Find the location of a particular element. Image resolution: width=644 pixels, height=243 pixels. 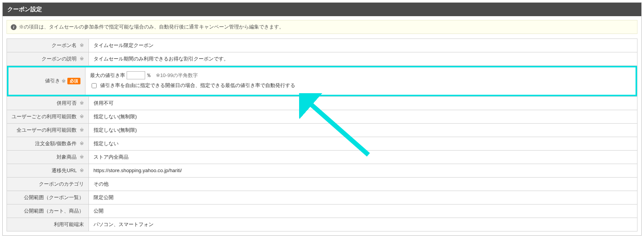

label-all-user-limit: 全ユーザーの利用可能回数 is located at coordinates (47, 130).